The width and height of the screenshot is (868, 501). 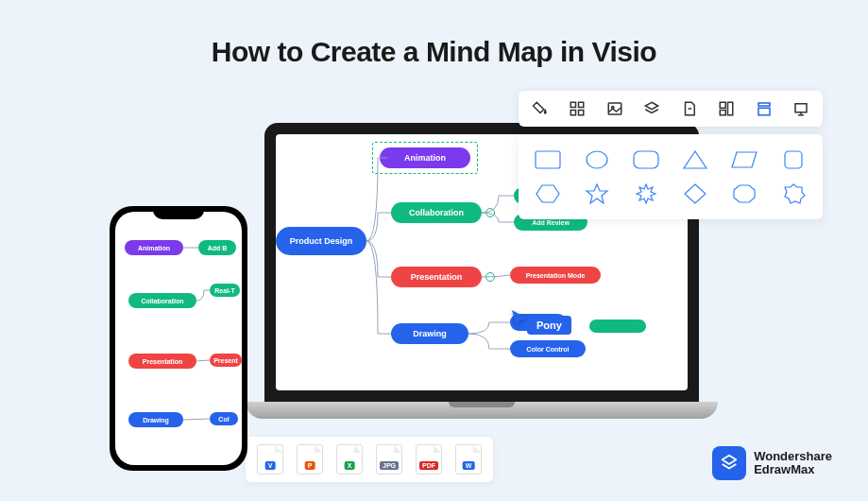 I want to click on shape-rect, so click(x=548, y=160).